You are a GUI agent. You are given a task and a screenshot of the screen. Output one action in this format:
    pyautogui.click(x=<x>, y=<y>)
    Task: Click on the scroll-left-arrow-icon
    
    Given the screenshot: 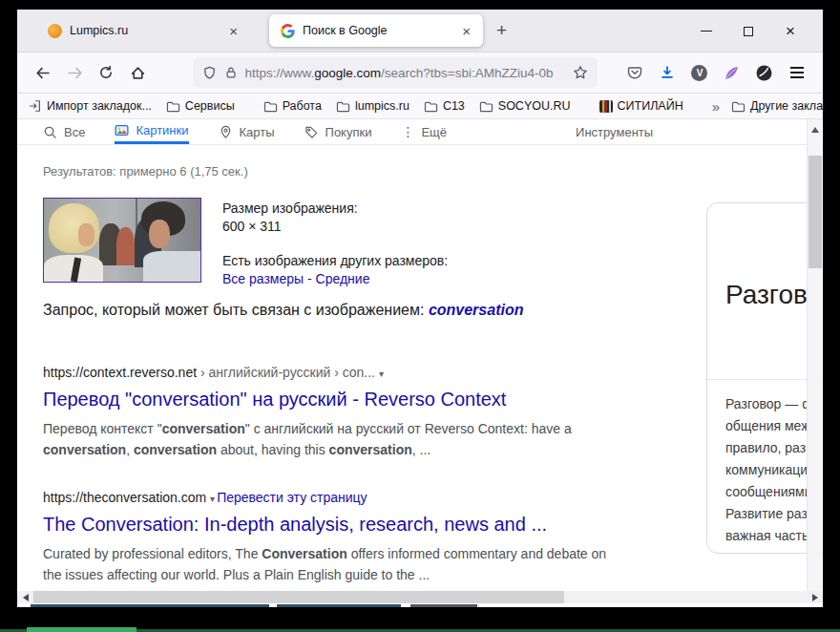 What is the action you would take?
    pyautogui.click(x=25, y=598)
    